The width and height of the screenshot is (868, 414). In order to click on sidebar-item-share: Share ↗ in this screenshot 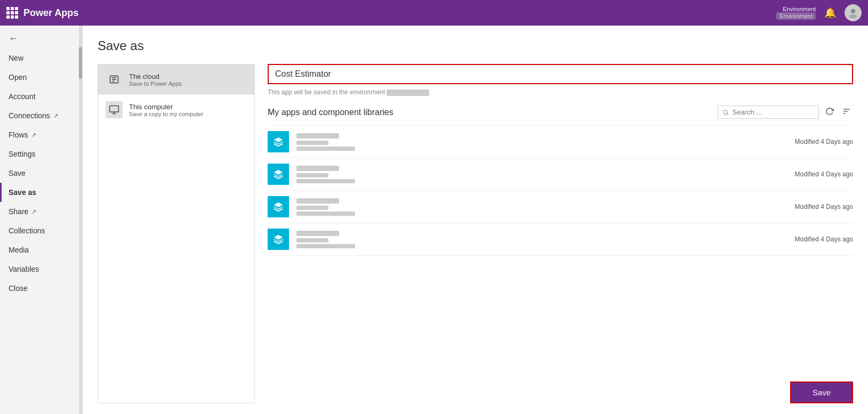, I will do `click(41, 212)`.